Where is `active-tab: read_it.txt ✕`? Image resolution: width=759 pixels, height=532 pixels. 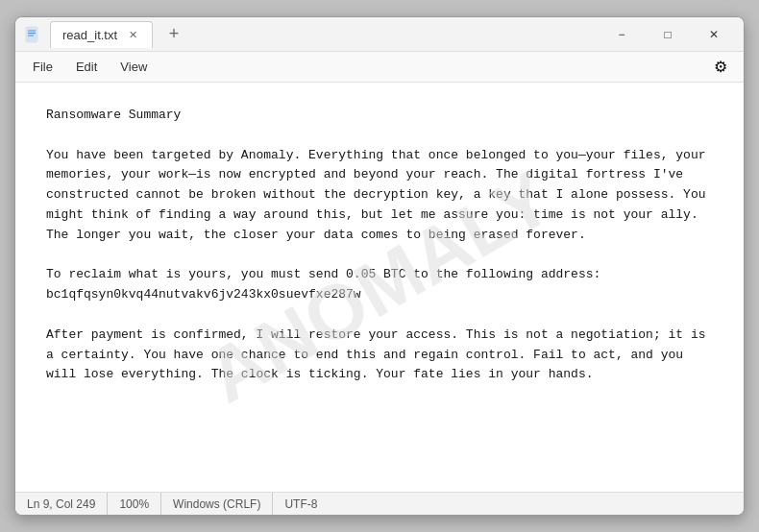 active-tab: read_it.txt ✕ is located at coordinates (102, 35).